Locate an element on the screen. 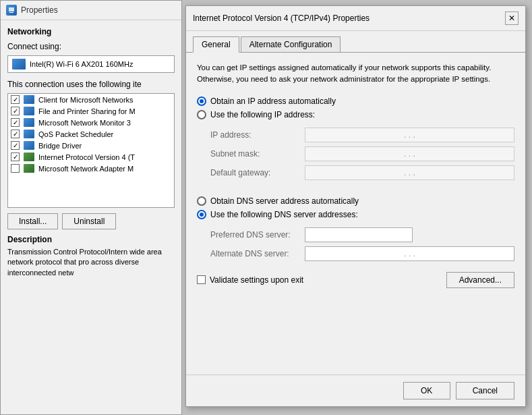 This screenshot has width=532, height=415. ok-button: OK is located at coordinates (427, 391).